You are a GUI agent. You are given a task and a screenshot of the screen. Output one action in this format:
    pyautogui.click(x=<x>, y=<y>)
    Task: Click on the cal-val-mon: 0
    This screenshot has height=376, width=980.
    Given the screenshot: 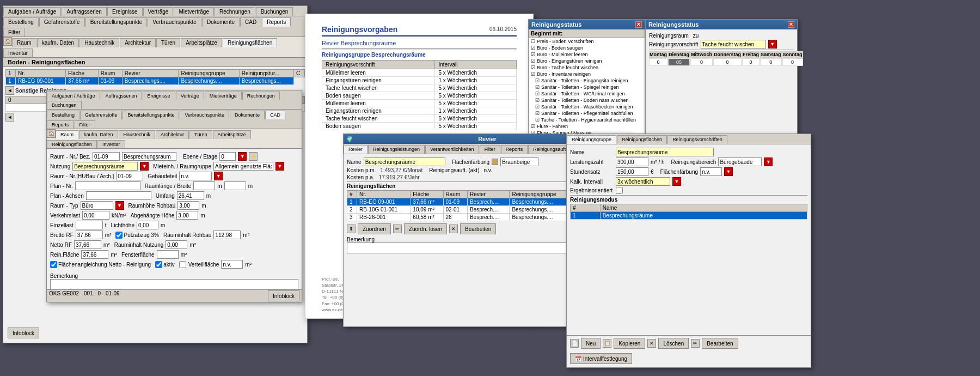 What is the action you would take?
    pyautogui.click(x=658, y=62)
    